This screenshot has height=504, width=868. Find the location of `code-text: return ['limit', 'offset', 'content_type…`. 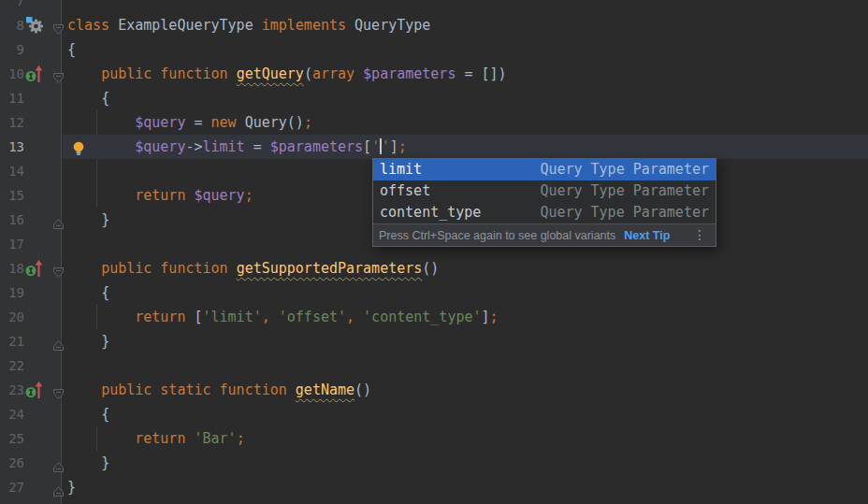

code-text: return ['limit', 'offset', 'content_type… is located at coordinates (282, 317).